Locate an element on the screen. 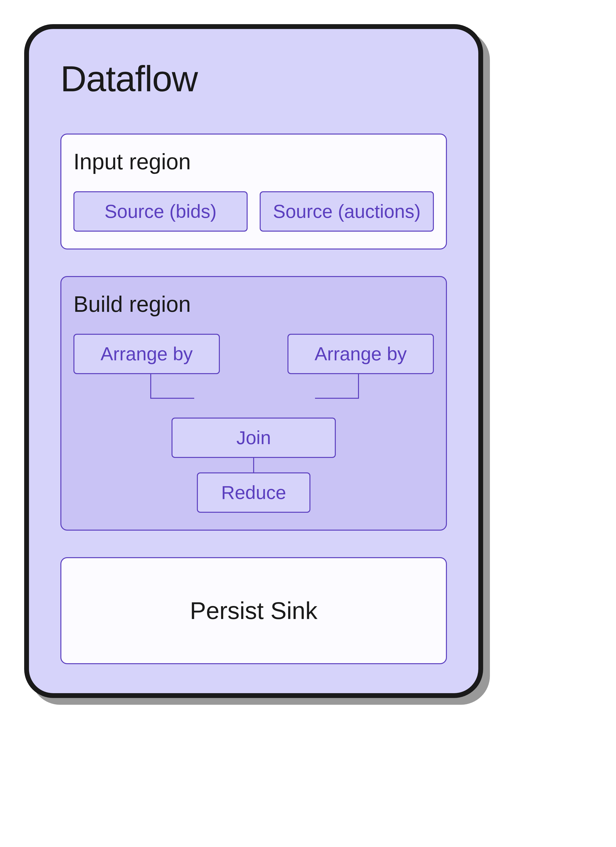 Image resolution: width=616 pixels, height=847 pixels. source-auctions-node: Source (auctions) is located at coordinates (347, 211).